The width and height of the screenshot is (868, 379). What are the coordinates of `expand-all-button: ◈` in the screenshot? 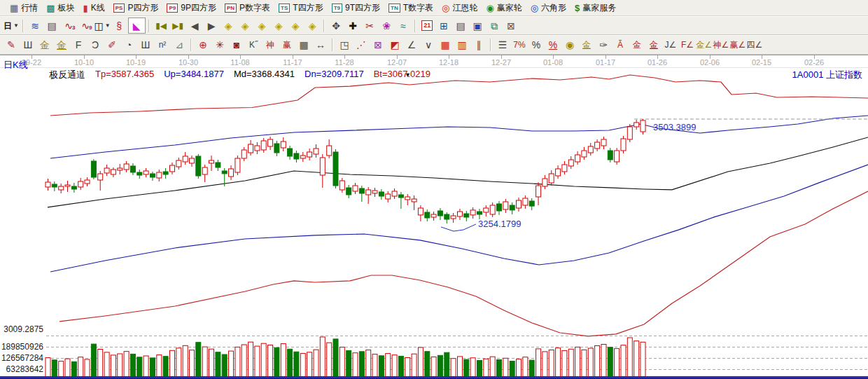 It's located at (312, 25).